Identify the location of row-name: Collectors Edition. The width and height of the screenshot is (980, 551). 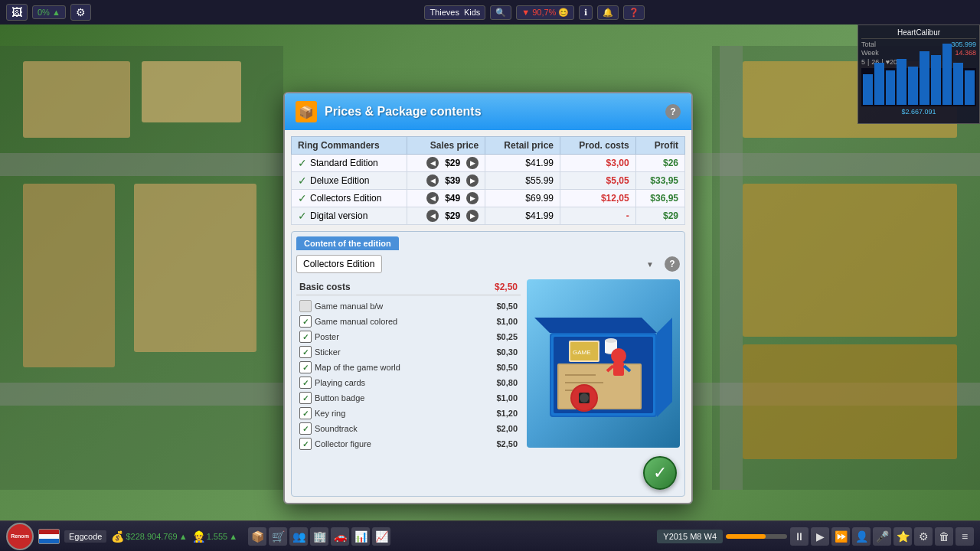
(346, 198).